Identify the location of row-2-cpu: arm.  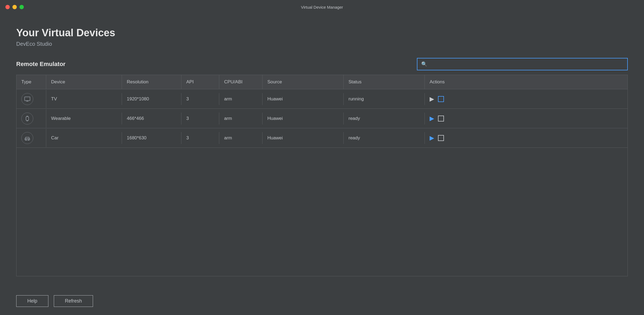
(241, 138).